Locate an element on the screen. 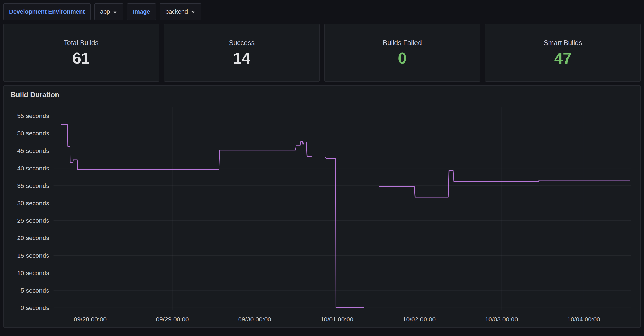 This screenshot has width=644, height=336. stat-title: Builds Failed is located at coordinates (403, 43).